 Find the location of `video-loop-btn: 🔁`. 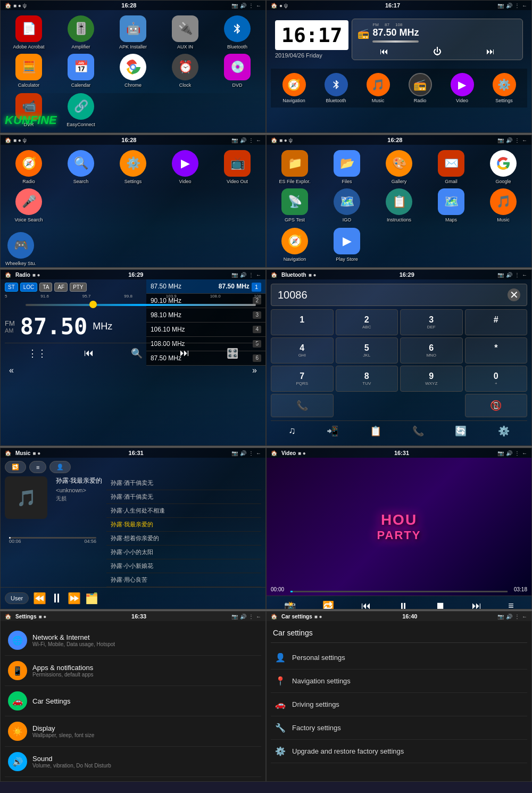

video-loop-btn: 🔁 is located at coordinates (328, 605).